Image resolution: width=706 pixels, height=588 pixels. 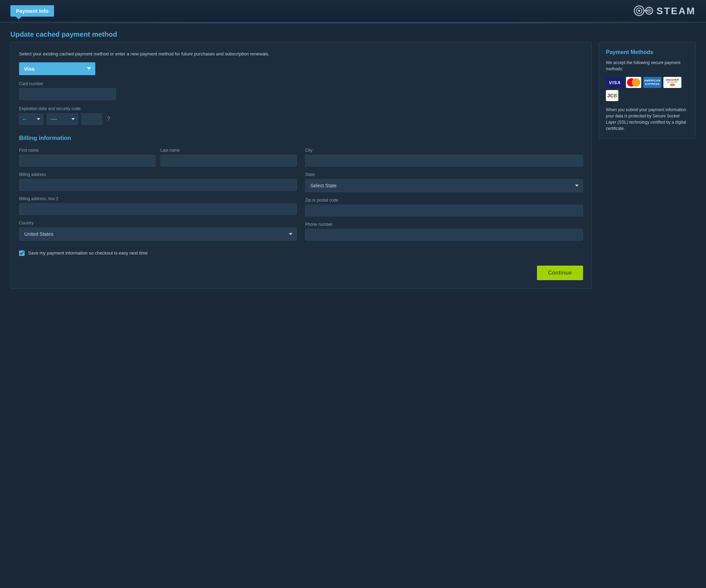 I want to click on billing-section-title: Billing information, so click(x=301, y=138).